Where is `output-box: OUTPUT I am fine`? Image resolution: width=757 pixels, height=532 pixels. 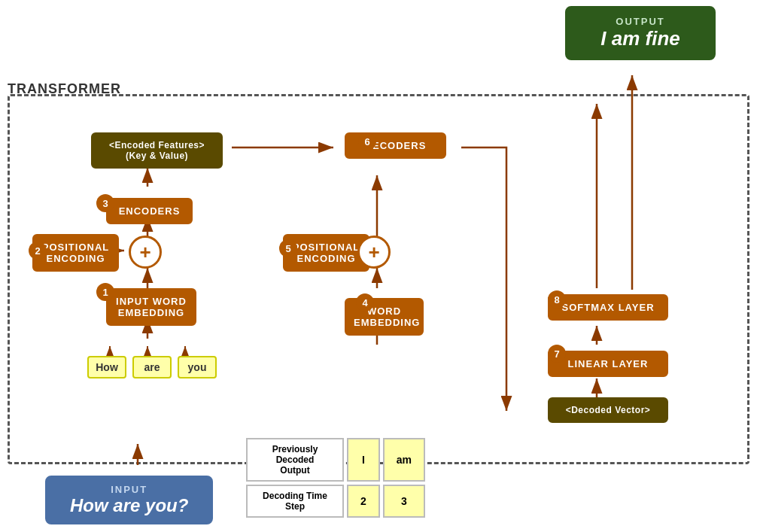 output-box: OUTPUT I am fine is located at coordinates (640, 33).